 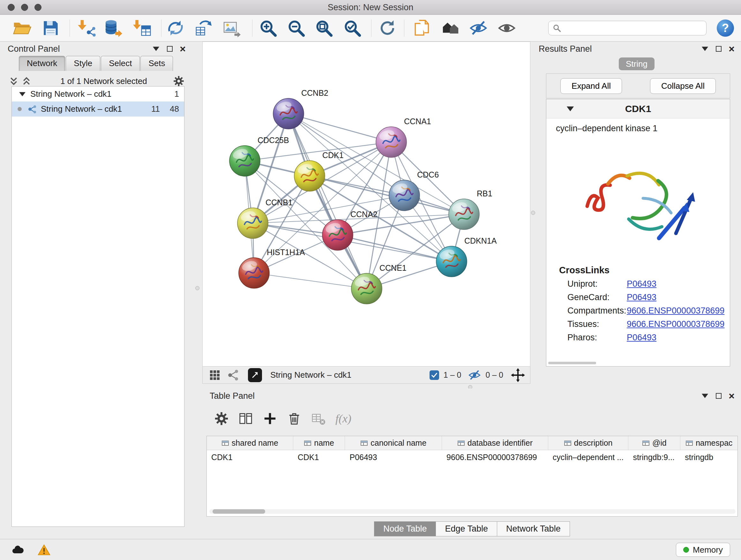 I want to click on import-network-from-database-icon, so click(x=113, y=28).